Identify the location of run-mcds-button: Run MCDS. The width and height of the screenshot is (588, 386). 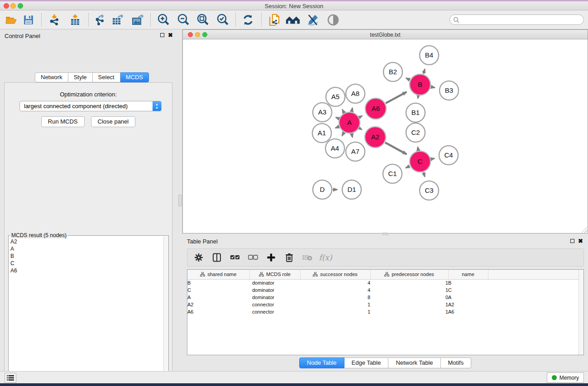
(63, 122).